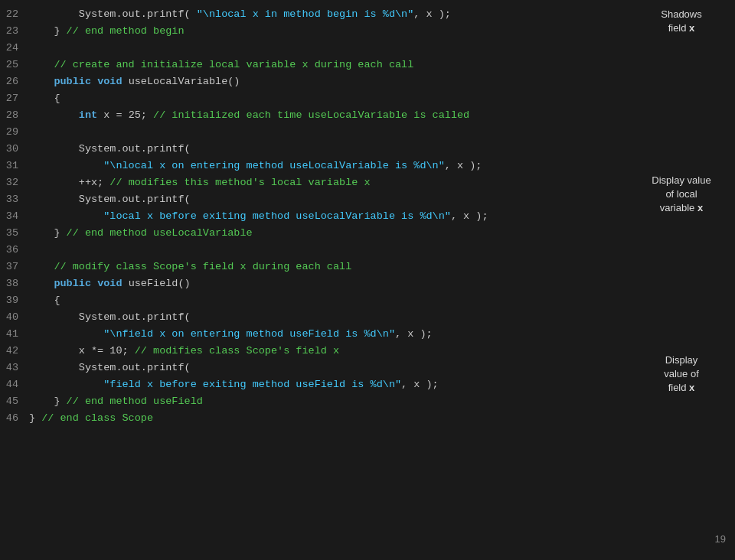  Describe the element at coordinates (156, 283) in the screenshot. I see `code-token: useField()` at that location.